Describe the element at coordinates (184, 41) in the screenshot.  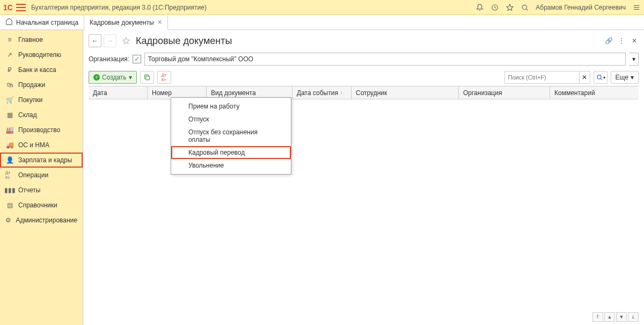
I see `page-title: Кадровые документы` at that location.